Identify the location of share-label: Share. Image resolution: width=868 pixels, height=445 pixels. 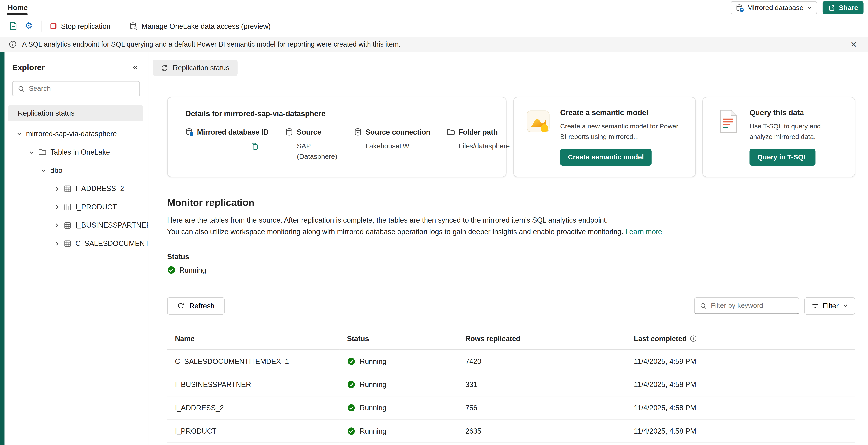
(848, 8).